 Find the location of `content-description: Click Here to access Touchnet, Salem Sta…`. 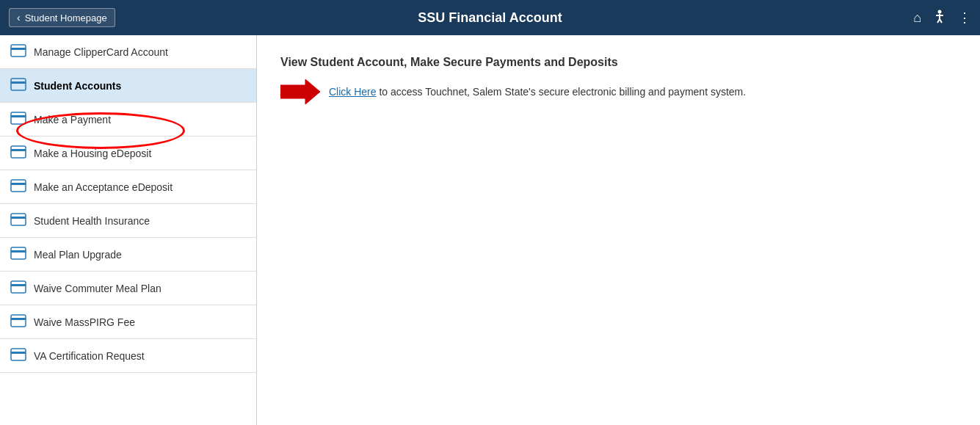

content-description: Click Here to access Touchnet, Salem Sta… is located at coordinates (537, 92).